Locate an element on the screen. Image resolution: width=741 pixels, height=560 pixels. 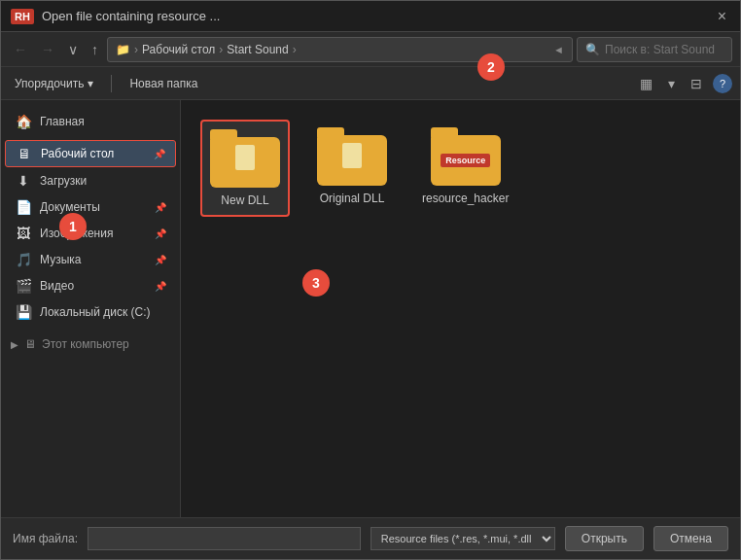
sidebar-video-label: Видео is located at coordinates (56, 286).